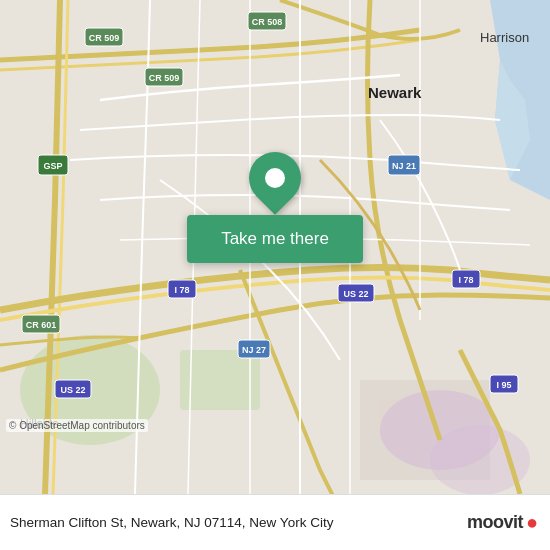 This screenshot has width=550, height=550. I want to click on svg-text: Harrison, so click(504, 38).